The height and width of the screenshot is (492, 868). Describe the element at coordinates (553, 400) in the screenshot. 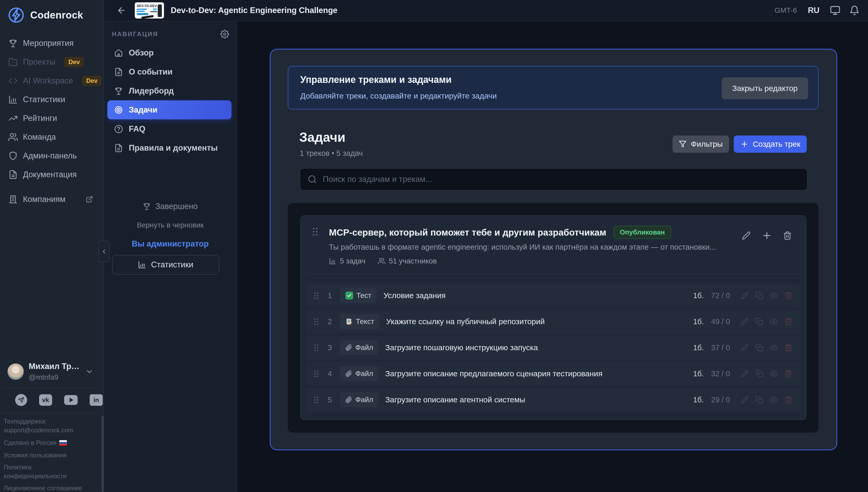

I see `task-row: 5 Файл Загрузите описание агентной систе…` at that location.